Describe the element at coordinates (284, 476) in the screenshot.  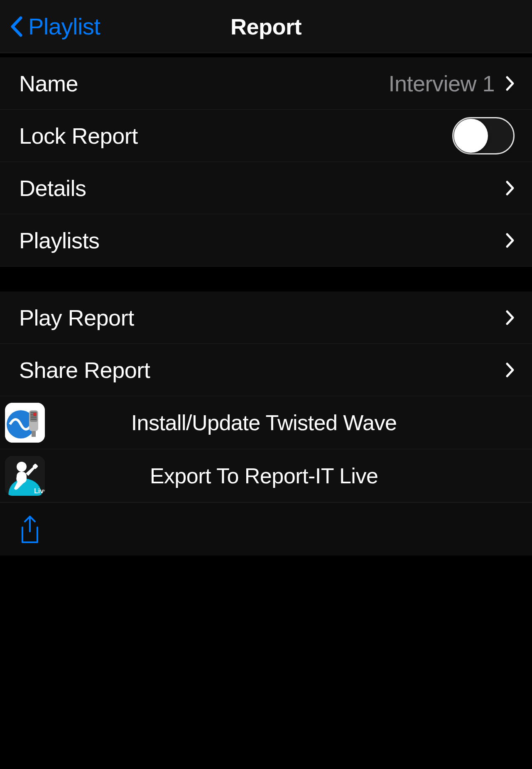
I see `reportit-live-label: Export To Report-IT Live` at that location.